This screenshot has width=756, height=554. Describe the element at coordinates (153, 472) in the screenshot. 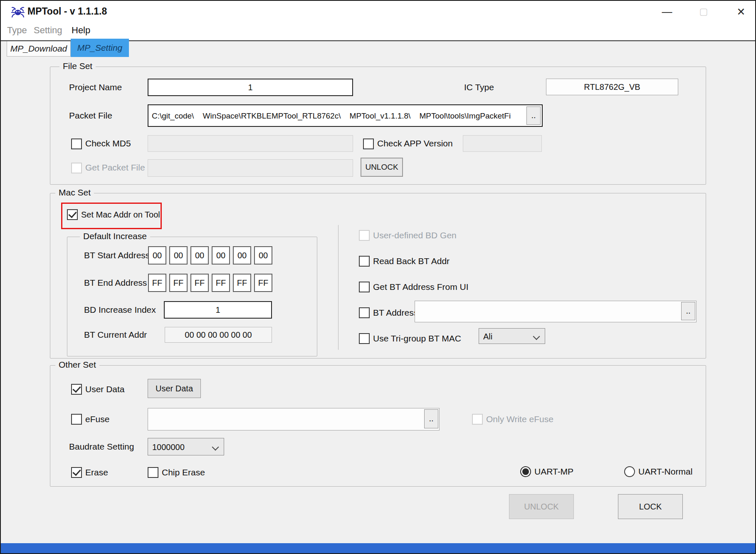

I see `chip-erase-checkbox` at that location.